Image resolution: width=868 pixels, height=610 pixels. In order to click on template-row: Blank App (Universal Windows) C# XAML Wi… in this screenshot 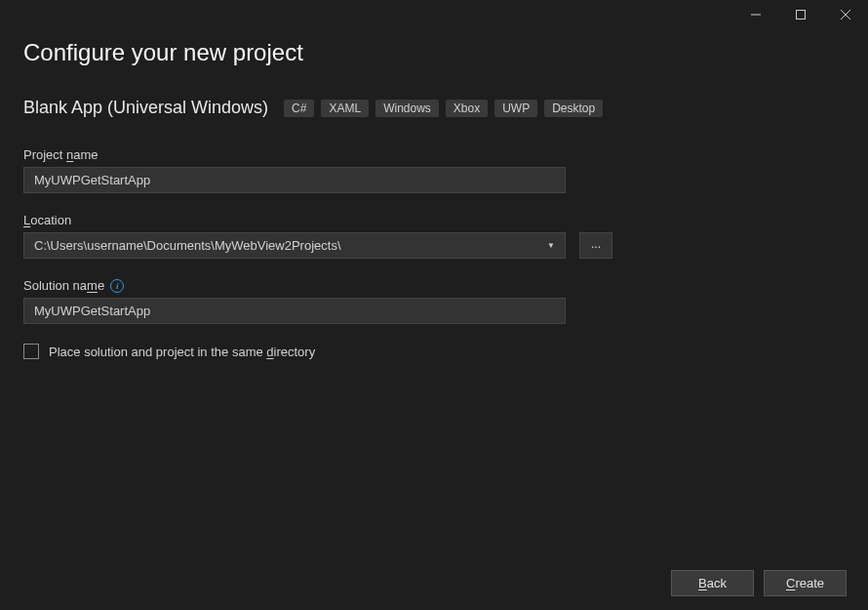, I will do `click(434, 107)`.